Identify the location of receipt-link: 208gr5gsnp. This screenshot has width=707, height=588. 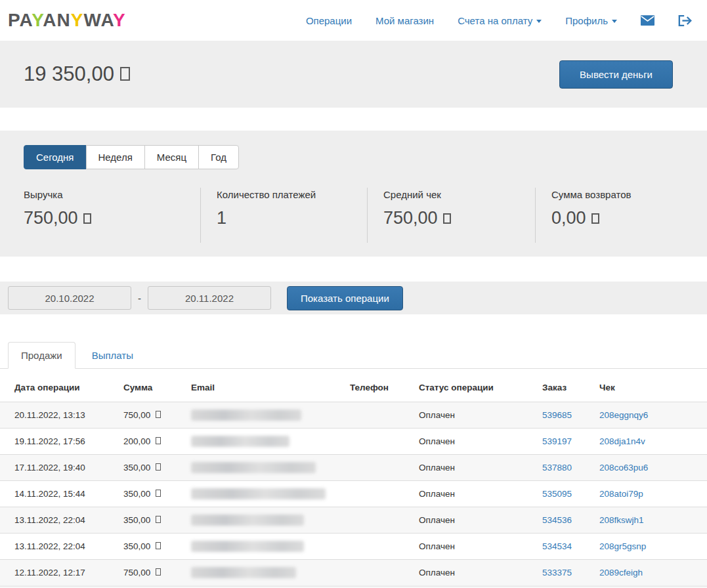
(622, 546).